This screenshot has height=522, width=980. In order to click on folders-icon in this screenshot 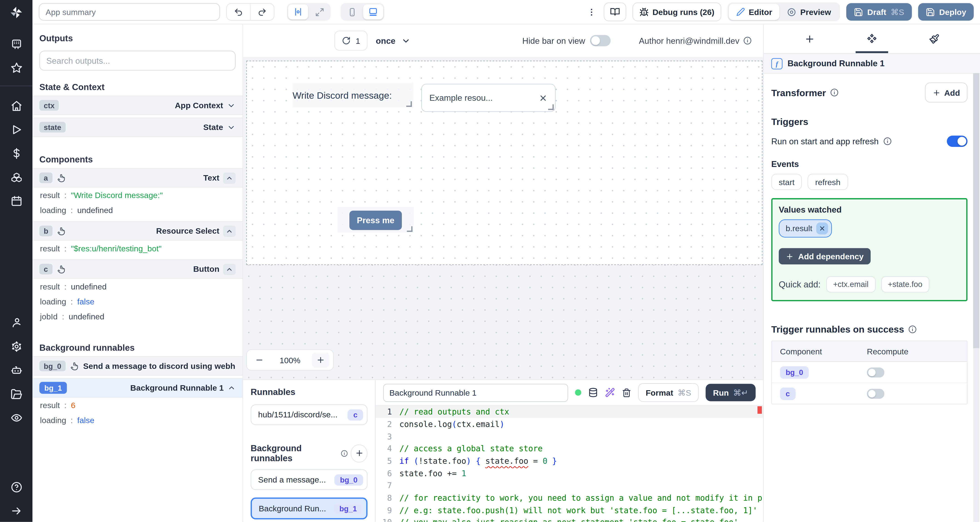, I will do `click(16, 394)`.